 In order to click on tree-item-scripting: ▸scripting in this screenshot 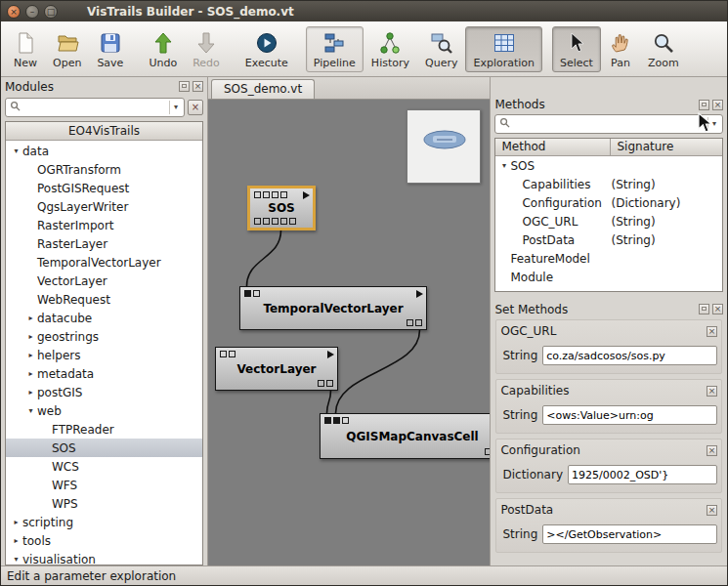, I will do `click(104, 522)`.